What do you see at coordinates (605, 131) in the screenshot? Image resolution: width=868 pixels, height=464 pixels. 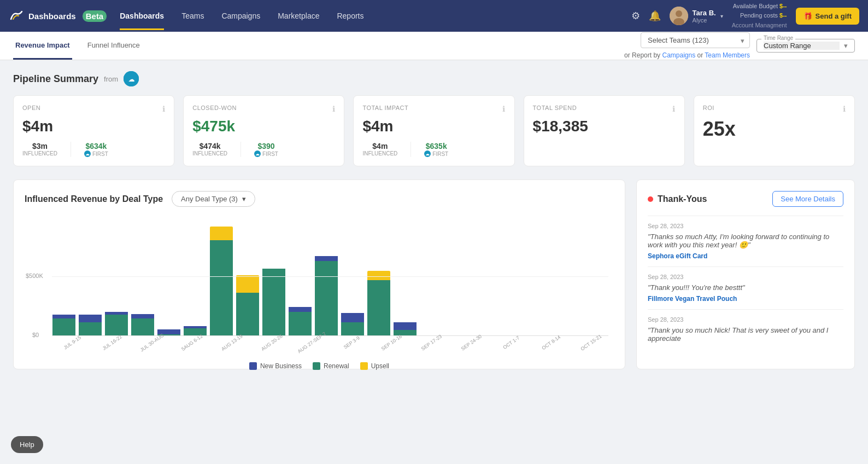 I see `metric-card-total-spend: TOTAL SPEND ℹ $18,385` at bounding box center [605, 131].